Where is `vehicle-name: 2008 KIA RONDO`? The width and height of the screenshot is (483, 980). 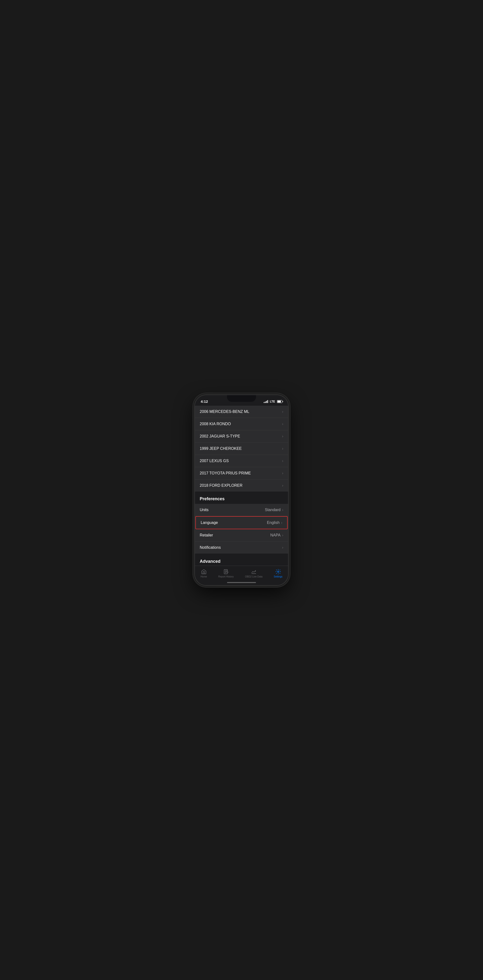
vehicle-name: 2008 KIA RONDO is located at coordinates (215, 424).